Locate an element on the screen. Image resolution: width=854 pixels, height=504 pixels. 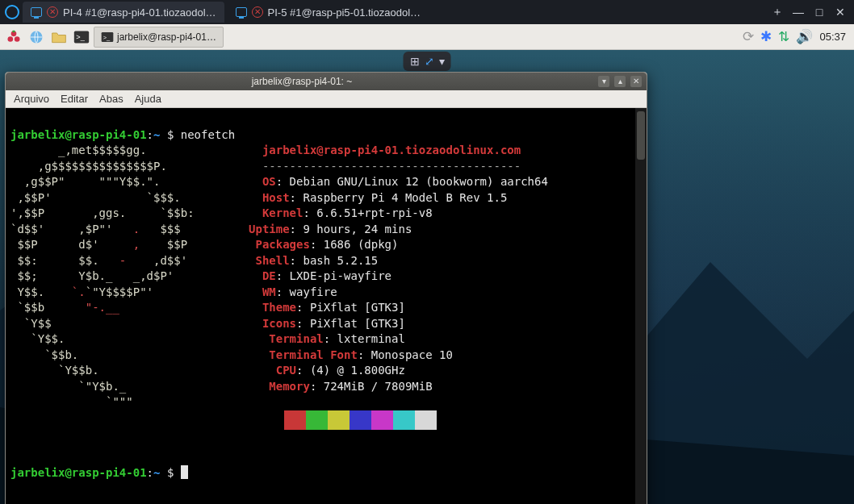
bluetooth-icon: ✱ is located at coordinates (766, 37).